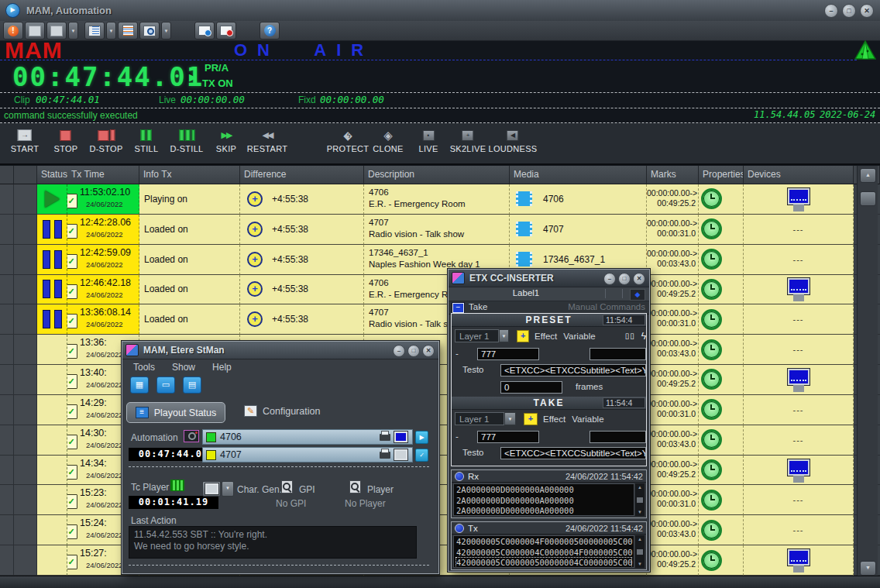 The image size is (880, 588). What do you see at coordinates (184, 367) in the screenshot?
I see `menu-show: Show` at bounding box center [184, 367].